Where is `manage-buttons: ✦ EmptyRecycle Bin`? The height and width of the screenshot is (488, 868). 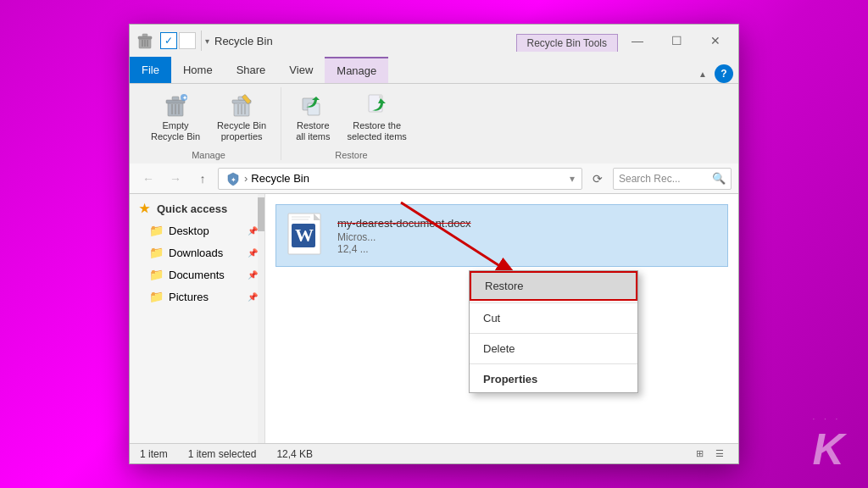
manage-buttons: ✦ EmptyRecycle Bin is located at coordinates (209, 117).